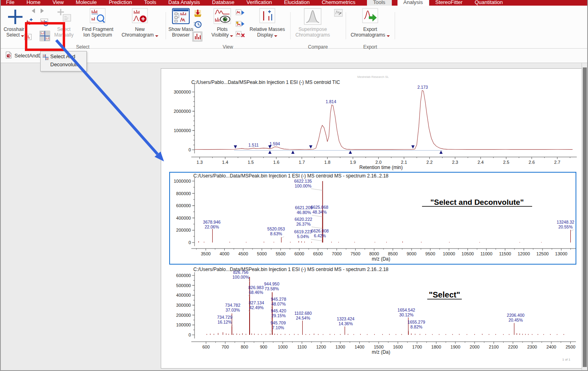 The image size is (588, 371). Describe the element at coordinates (198, 14) in the screenshot. I see `import-icon` at that location.